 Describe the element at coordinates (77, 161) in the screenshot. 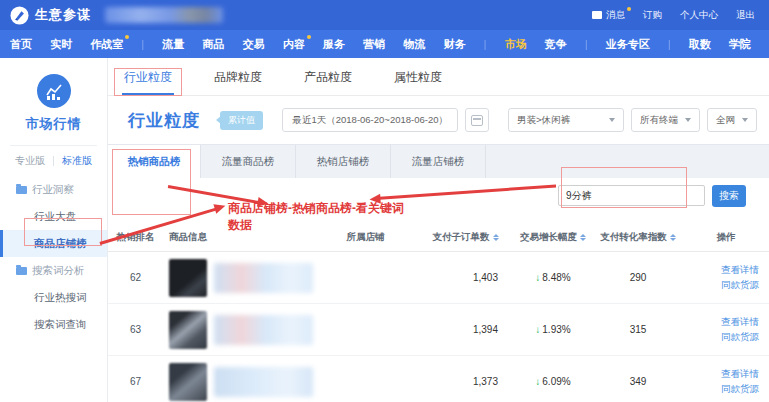

I see `version-tab-standard: 标准版` at that location.